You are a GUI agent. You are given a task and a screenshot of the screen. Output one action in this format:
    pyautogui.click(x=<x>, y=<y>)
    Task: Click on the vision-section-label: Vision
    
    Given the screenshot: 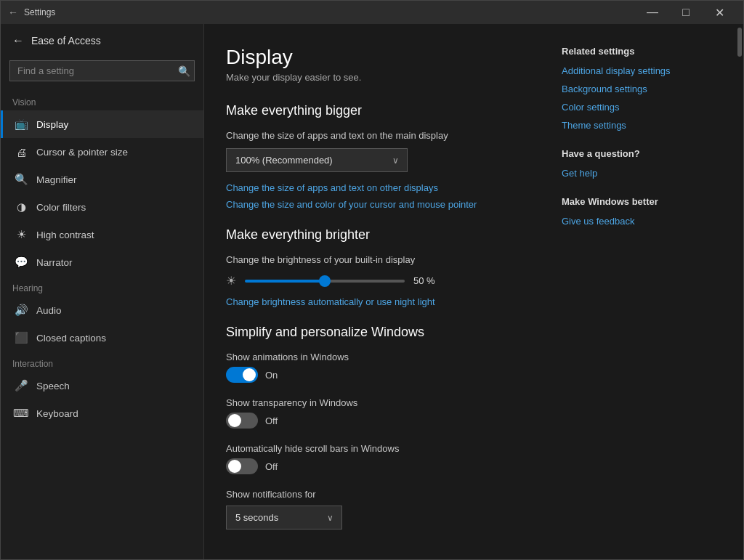 What is the action you would take?
    pyautogui.click(x=102, y=100)
    